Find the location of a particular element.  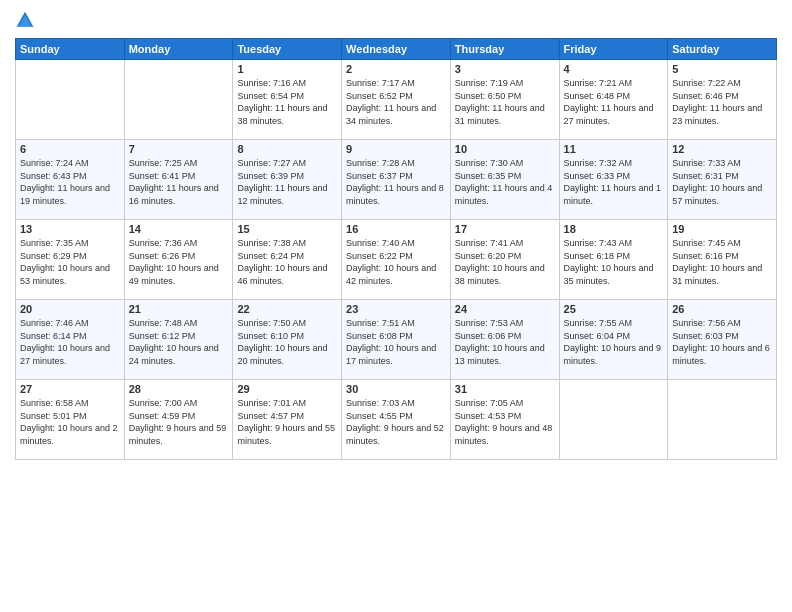

day-cell: 21Sunrise: 7:48 AMSunset: 6:12 PMDayligh… is located at coordinates (178, 340).